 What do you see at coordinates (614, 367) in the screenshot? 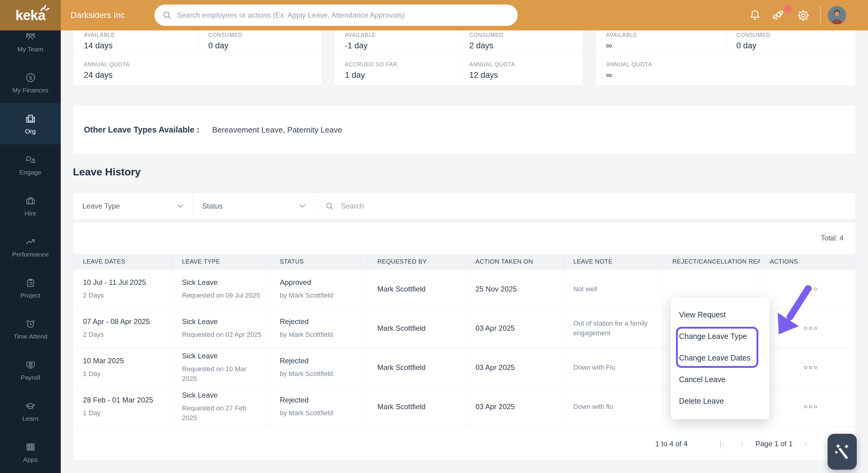
I see `leave-note: Down with Flu` at bounding box center [614, 367].